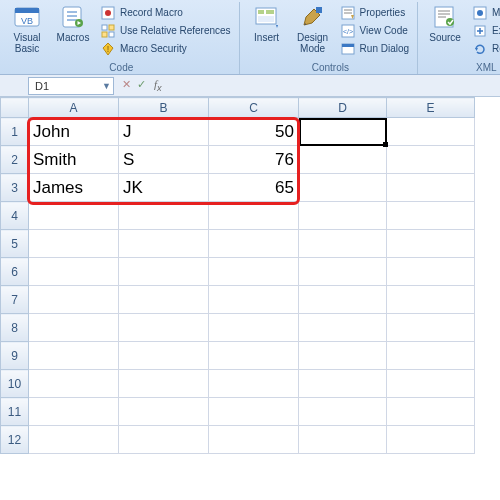 This screenshot has height=500, width=500. What do you see at coordinates (15, 300) in the screenshot?
I see `row-header-7: 7` at bounding box center [15, 300].